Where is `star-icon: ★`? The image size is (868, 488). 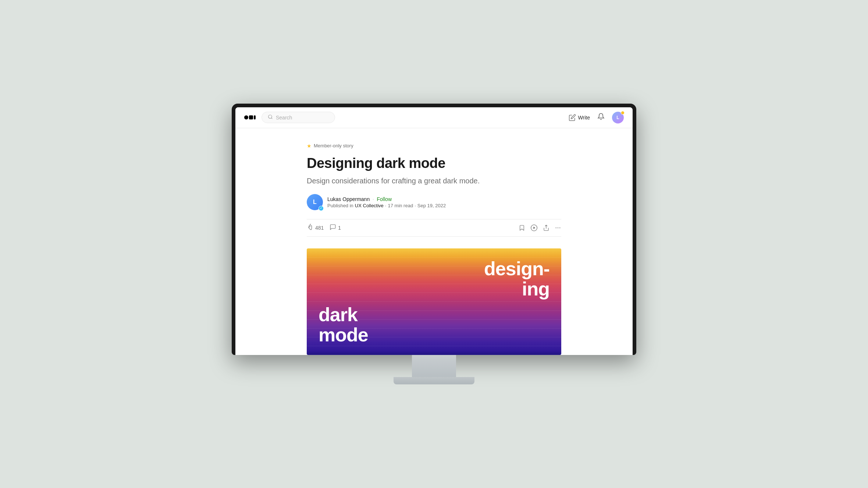
star-icon: ★ is located at coordinates (309, 146).